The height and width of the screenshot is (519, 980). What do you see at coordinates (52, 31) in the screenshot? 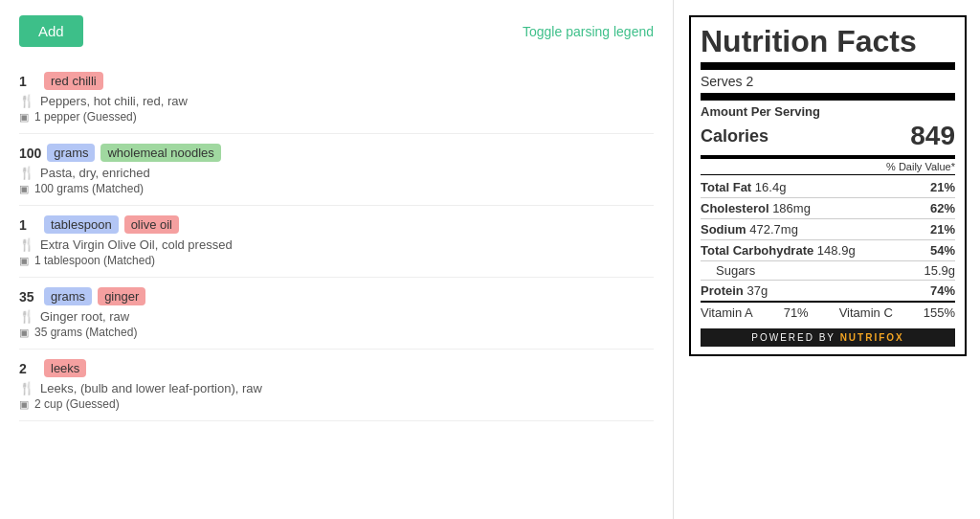
I see `add-button: Add` at bounding box center [52, 31].